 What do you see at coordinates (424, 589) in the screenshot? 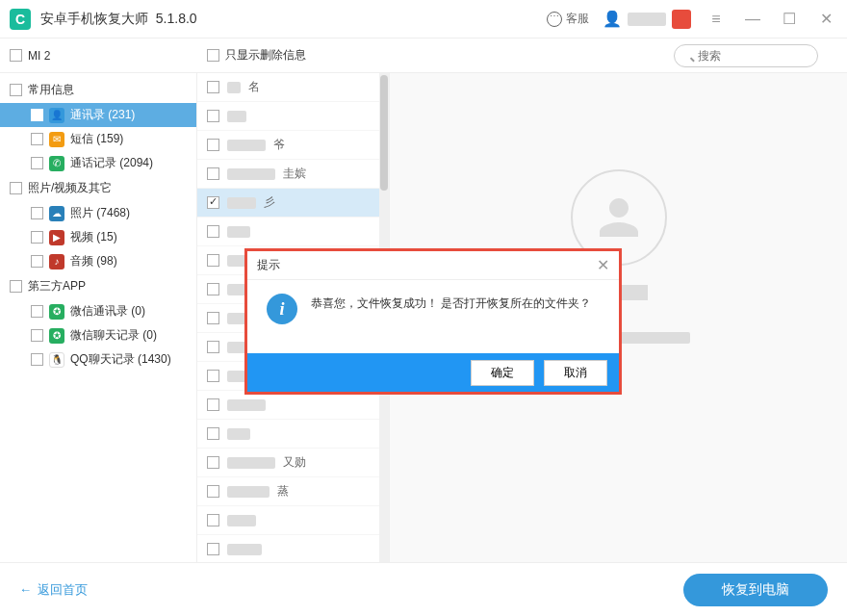
I see `footer: ← 返回首页 恢复到电脑` at bounding box center [424, 589].